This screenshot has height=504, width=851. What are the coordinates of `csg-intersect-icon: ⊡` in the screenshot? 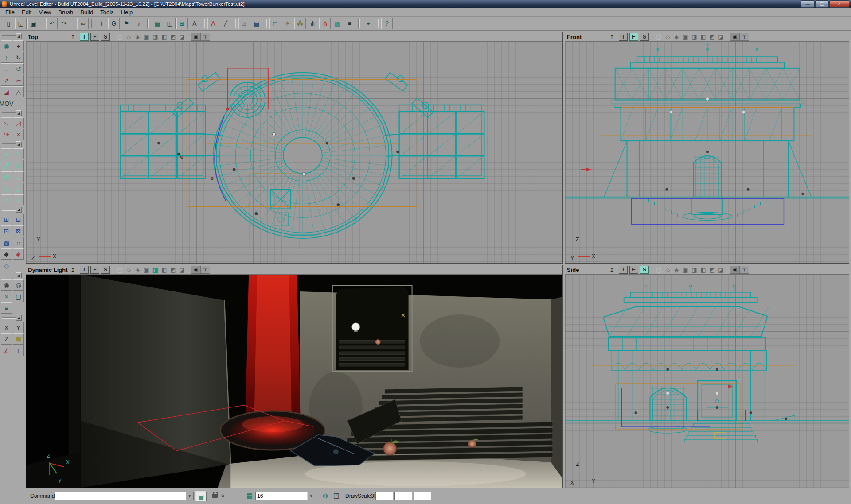 It's located at (6, 231).